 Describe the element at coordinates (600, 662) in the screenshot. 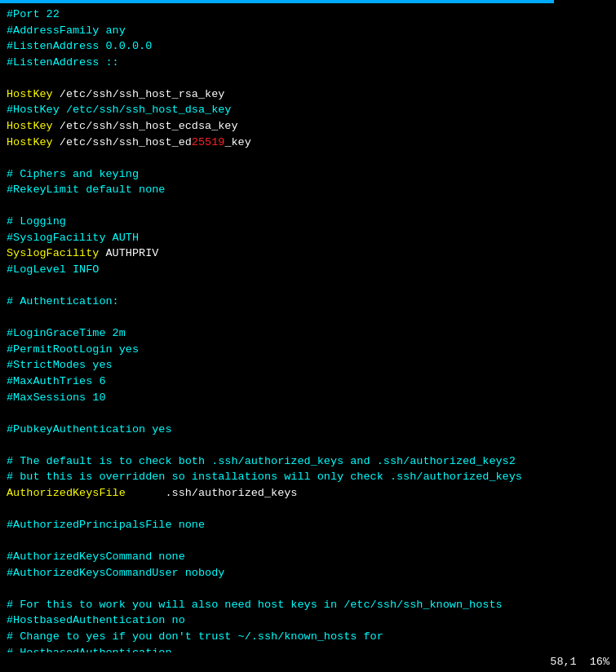

I see `scroll-percentage: 16%` at that location.